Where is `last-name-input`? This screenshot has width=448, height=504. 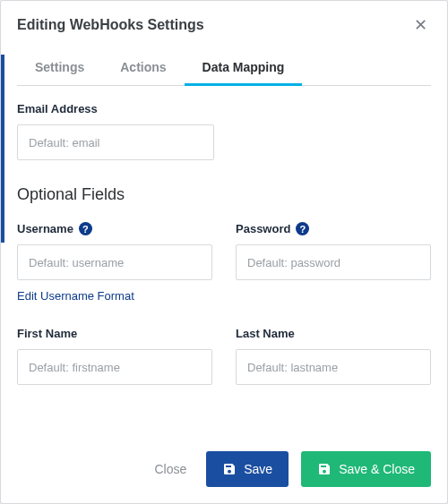
last-name-input is located at coordinates (333, 367).